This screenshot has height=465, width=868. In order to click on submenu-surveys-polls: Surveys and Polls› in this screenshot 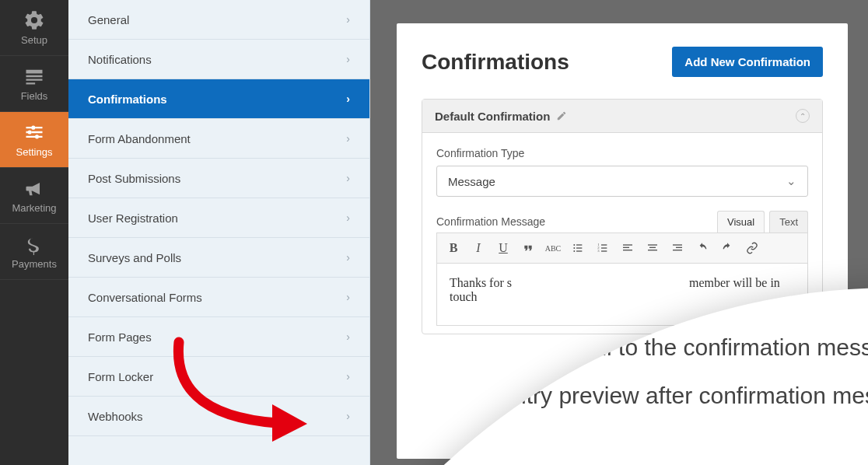, I will do `click(219, 258)`.